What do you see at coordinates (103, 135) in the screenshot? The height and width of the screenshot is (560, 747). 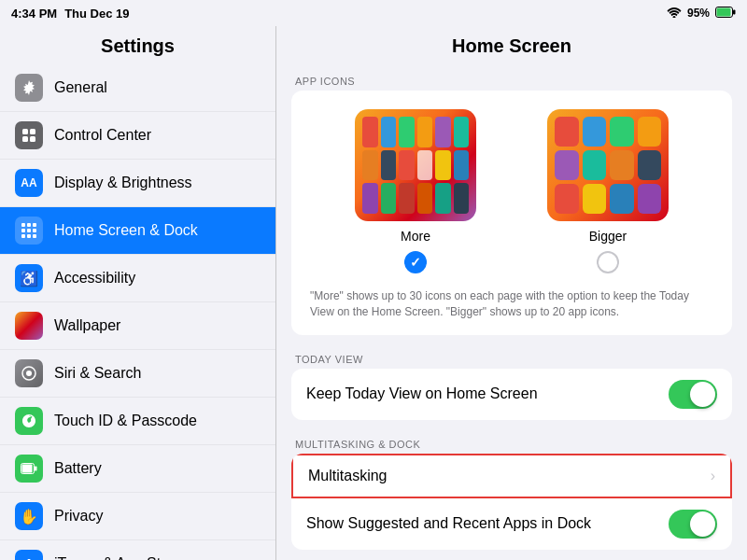 I see `sidebar-label-control-center: Control Center` at bounding box center [103, 135].